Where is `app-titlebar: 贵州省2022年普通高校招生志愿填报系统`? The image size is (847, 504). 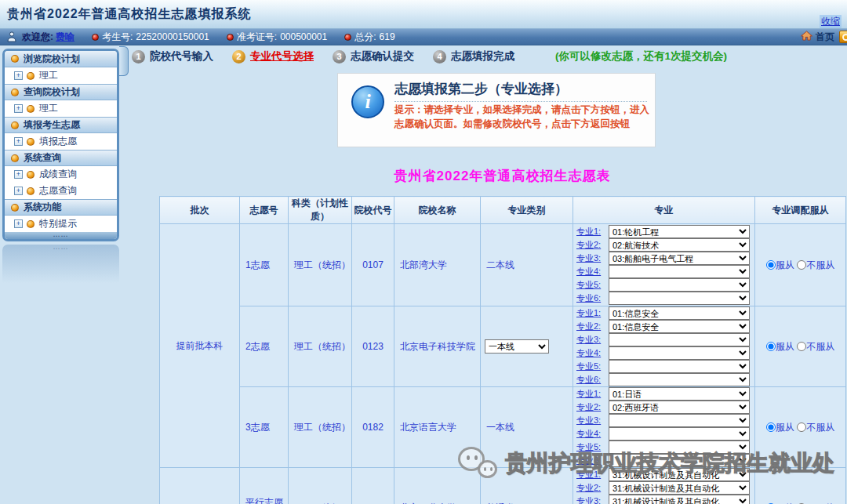
app-titlebar: 贵州省2022年普通高校招生志愿填报系统 is located at coordinates (424, 14).